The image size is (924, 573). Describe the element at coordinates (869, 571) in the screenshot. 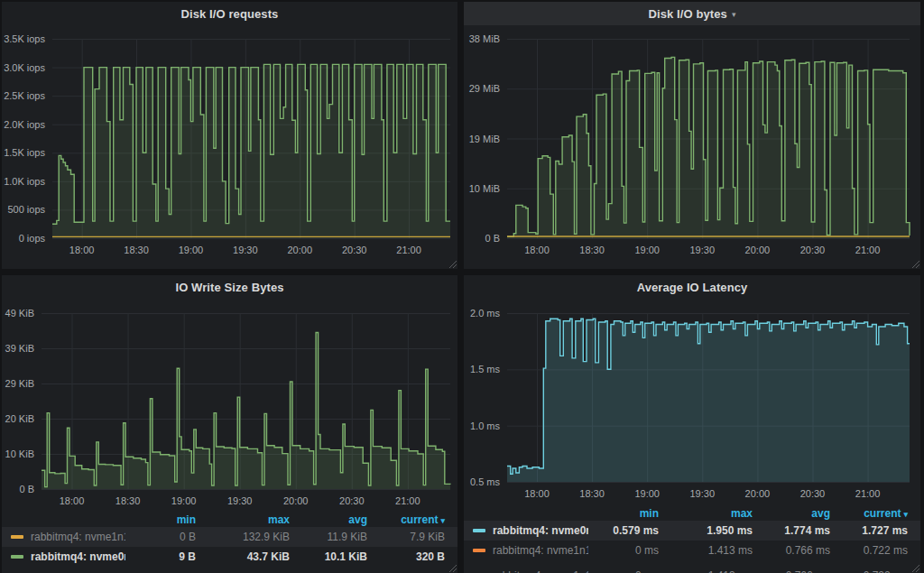

I see `legend-value-current: 0.722 ms` at that location.